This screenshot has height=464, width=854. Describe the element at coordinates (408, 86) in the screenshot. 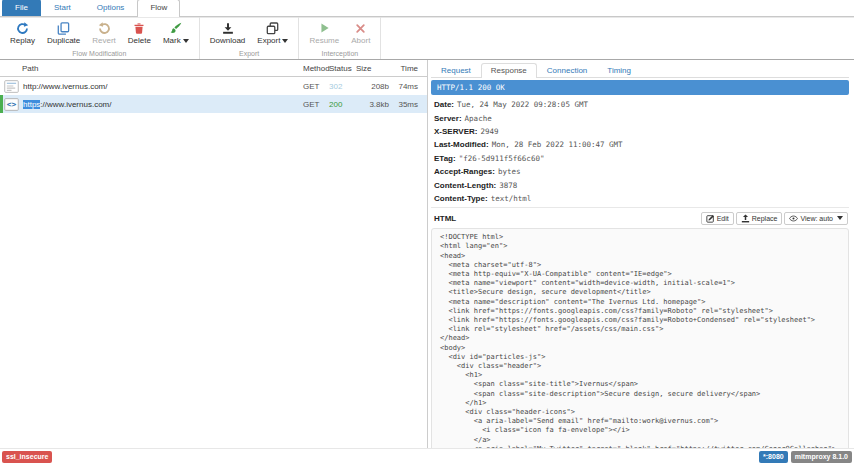

I see `flow-time: 74ms` at that location.